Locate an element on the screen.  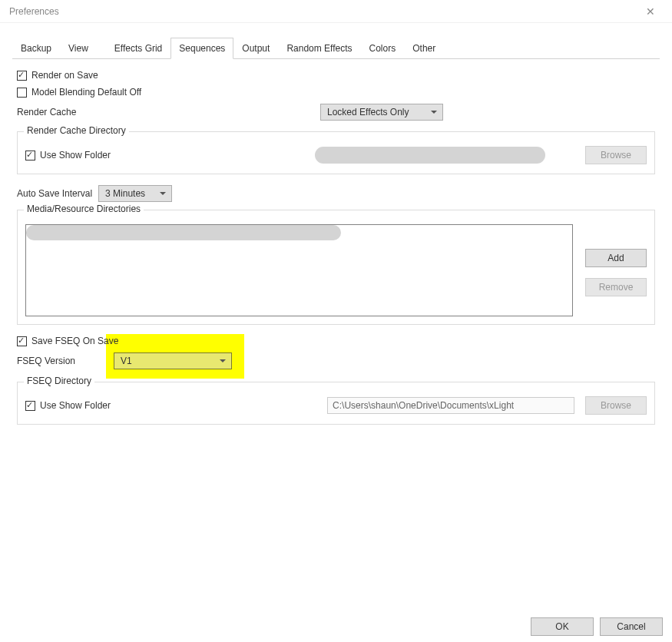
render-cache-select: Locked Effects Only is located at coordinates (382, 112).